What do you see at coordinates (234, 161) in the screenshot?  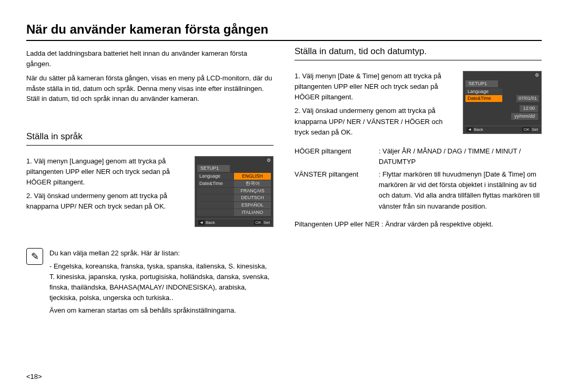 I see `lcd-topbar: ⚙` at bounding box center [234, 161].